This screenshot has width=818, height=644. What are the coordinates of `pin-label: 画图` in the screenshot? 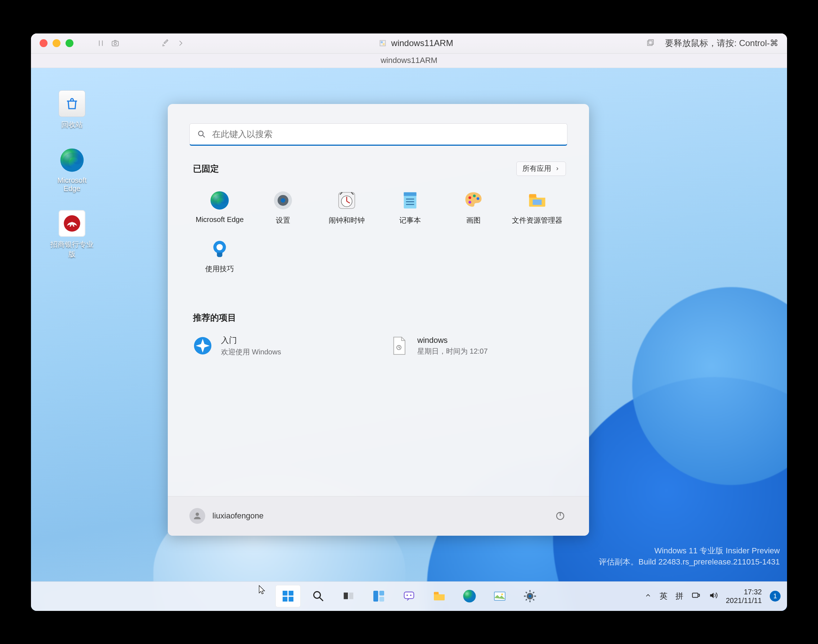 It's located at (474, 220).